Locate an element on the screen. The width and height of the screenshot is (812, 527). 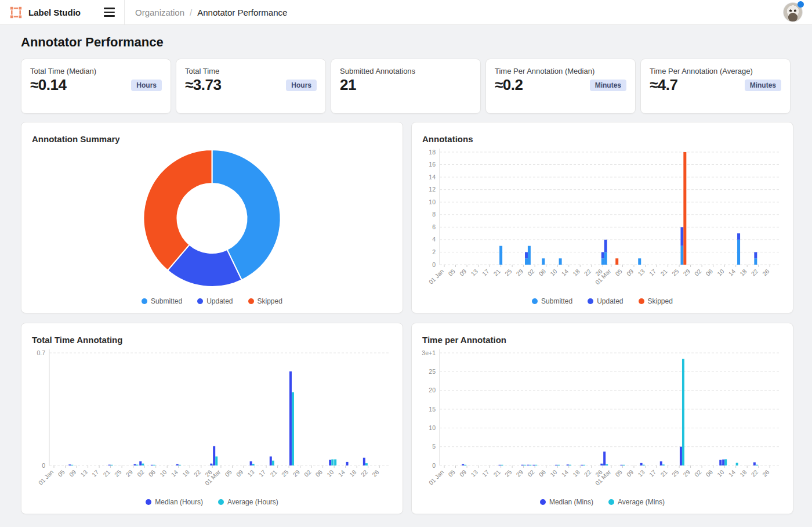
bar-submitted-27-feb is located at coordinates (606, 258).